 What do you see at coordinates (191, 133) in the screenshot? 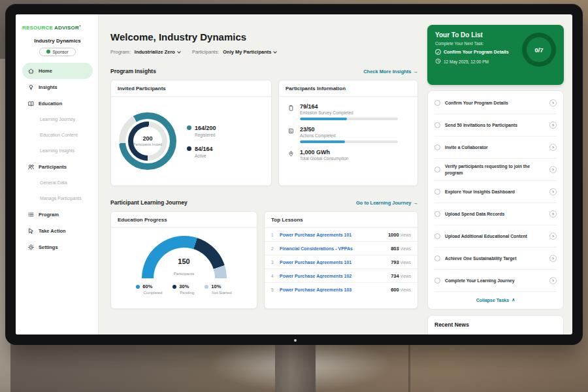
I see `invited-participants-card: Invited Participants 200 Participants In…` at bounding box center [191, 133].